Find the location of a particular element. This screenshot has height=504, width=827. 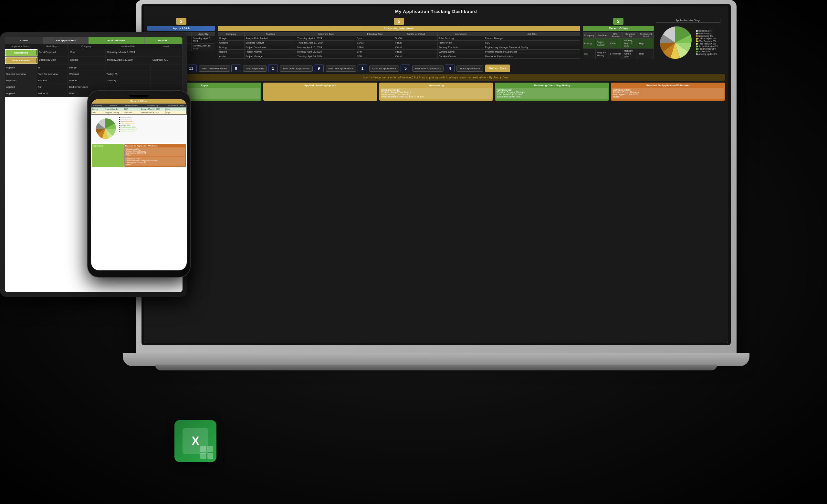

col-interviewer: Interviewer is located at coordinates (461, 34).